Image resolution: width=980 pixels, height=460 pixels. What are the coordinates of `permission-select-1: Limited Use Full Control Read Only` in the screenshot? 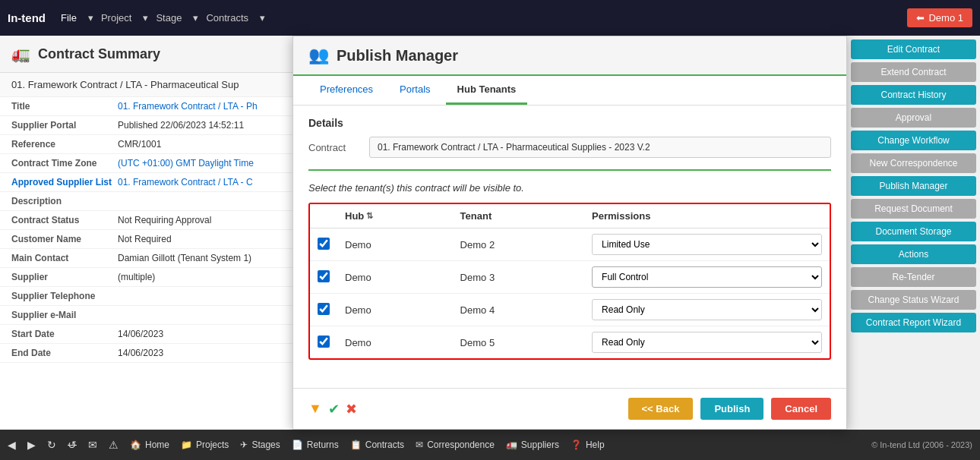 It's located at (707, 244).